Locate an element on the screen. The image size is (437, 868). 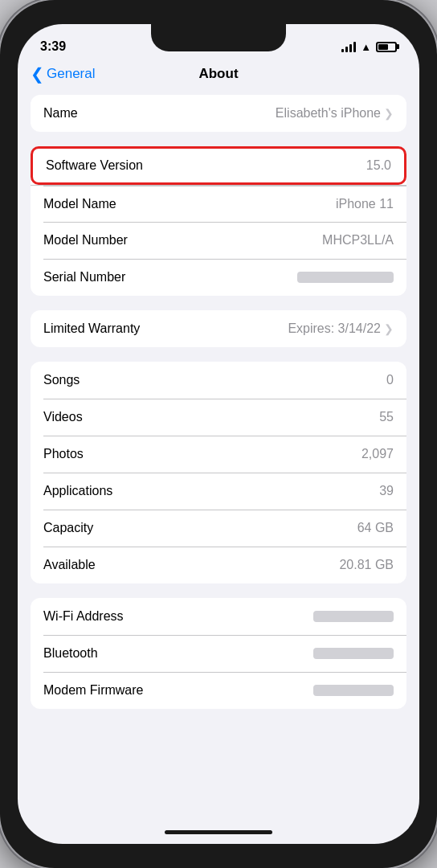
row-model-name-value: iPhone 11 is located at coordinates (365, 204).